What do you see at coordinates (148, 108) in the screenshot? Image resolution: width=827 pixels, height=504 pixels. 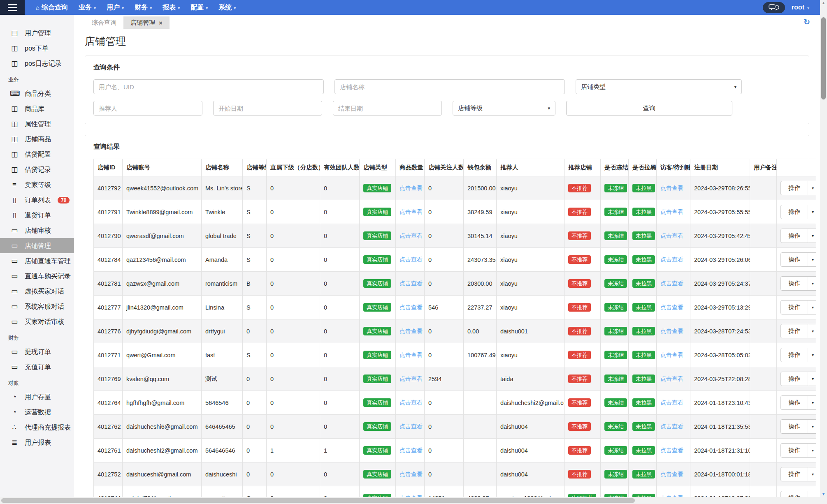 I see `referrer-input` at bounding box center [148, 108].